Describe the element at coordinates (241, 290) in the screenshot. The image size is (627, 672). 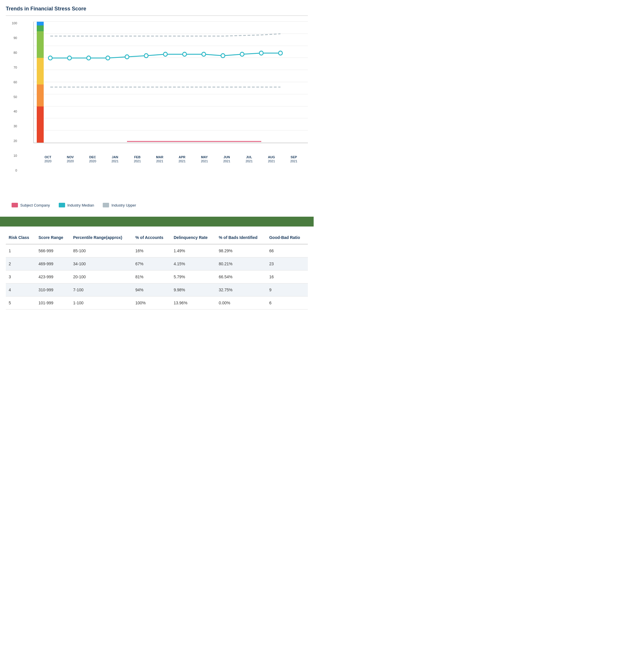
I see `table-cell-3-5: 32.75%` at that location.